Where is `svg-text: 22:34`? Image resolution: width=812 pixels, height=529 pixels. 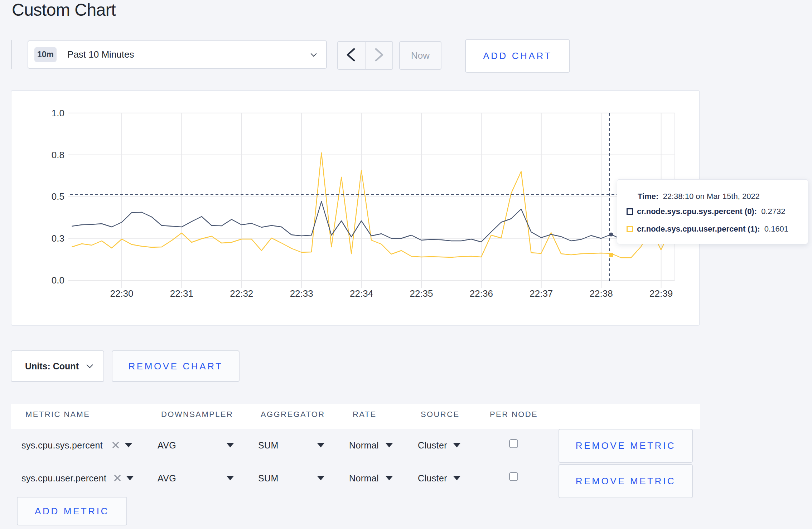
svg-text: 22:34 is located at coordinates (362, 293).